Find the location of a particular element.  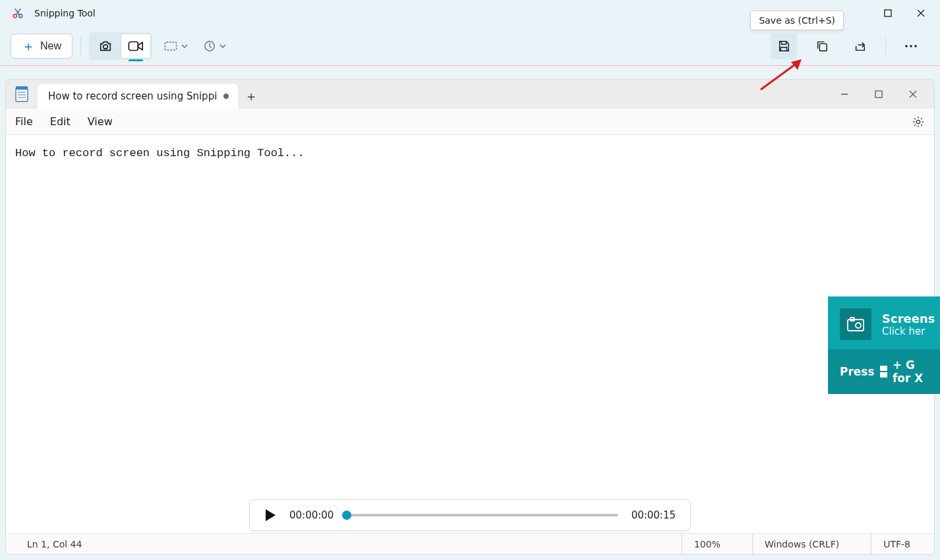

notepad-new-tab-button: ＋ is located at coordinates (251, 96).